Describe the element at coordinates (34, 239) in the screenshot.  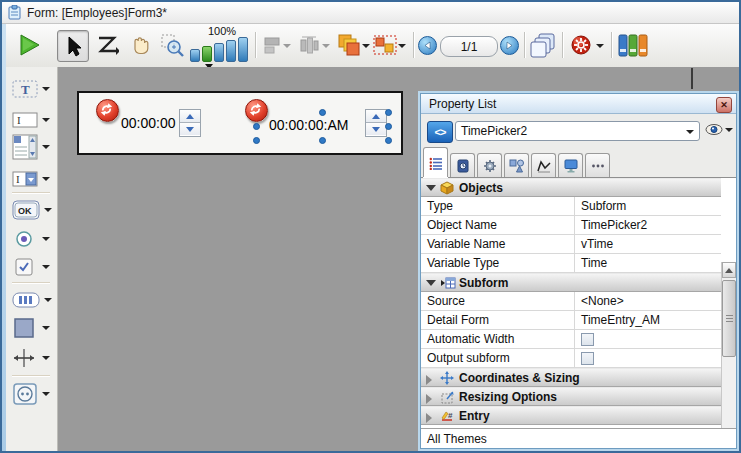
I see `tool-radio-button` at that location.